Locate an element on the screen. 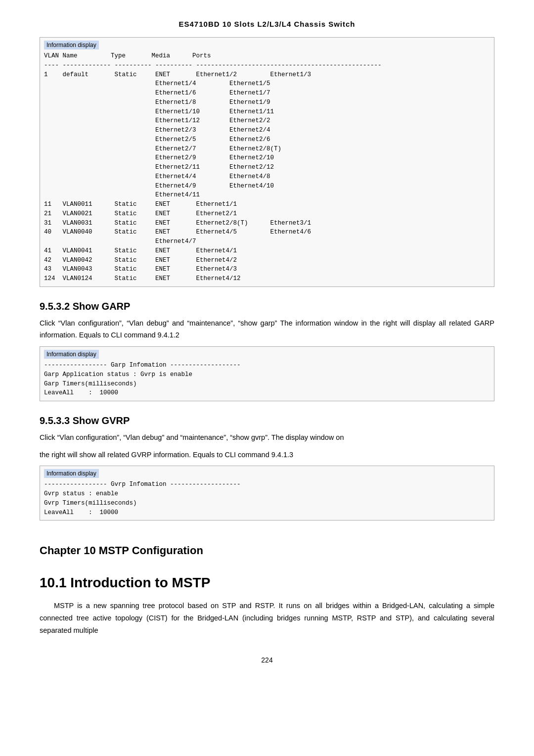 The height and width of the screenshot is (756, 534). vlan-box-title: Information display is located at coordinates (71, 45).